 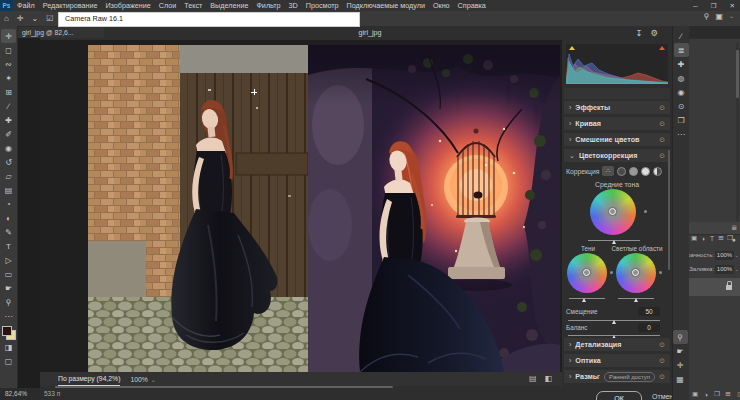 I want to click on midtones-luminance-slider, so click(x=614, y=240).